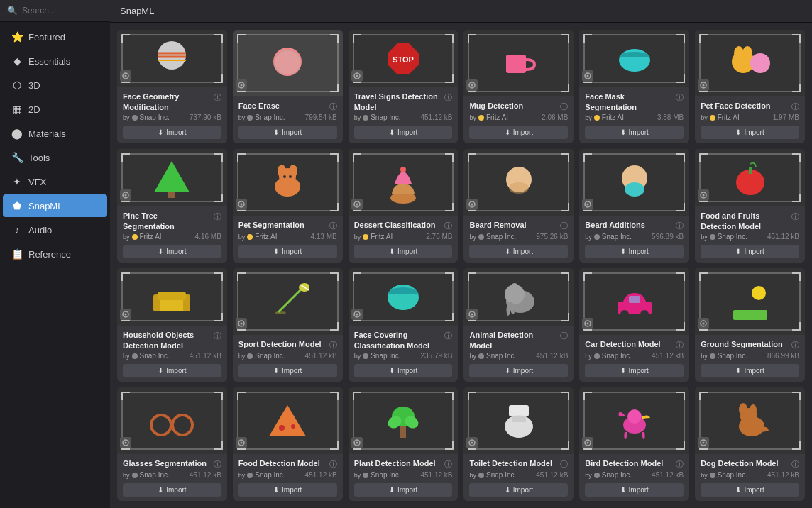 The height and width of the screenshot is (508, 812). Describe the element at coordinates (172, 325) in the screenshot. I see `card-item: Household Objects Detection Model ⓘ by S…` at that location.